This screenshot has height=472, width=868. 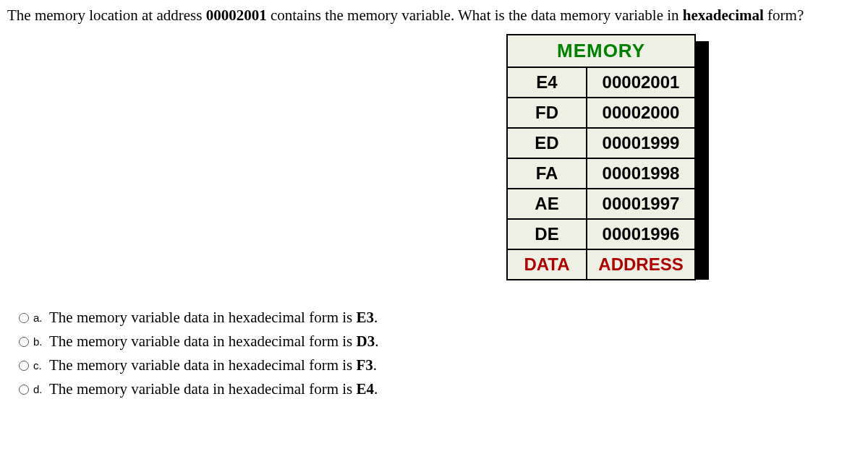 What do you see at coordinates (475, 15) in the screenshot?
I see `question-mid: contains the memory variable. What is th…` at bounding box center [475, 15].